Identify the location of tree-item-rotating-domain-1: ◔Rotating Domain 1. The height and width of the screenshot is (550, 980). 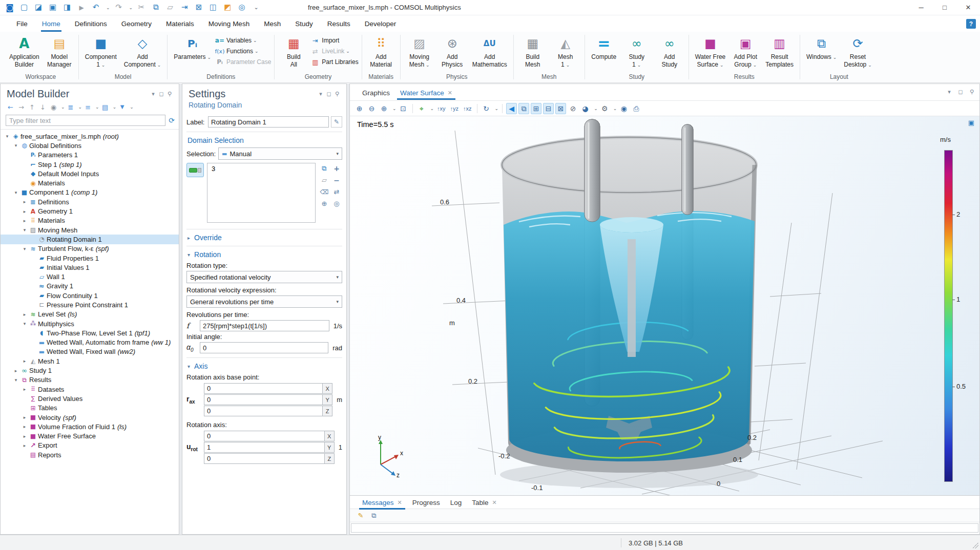
(90, 239).